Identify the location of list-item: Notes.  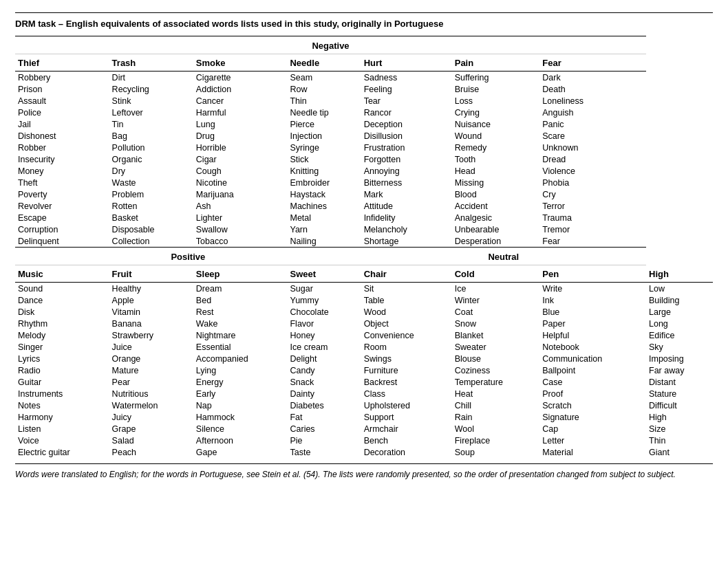
(62, 406).